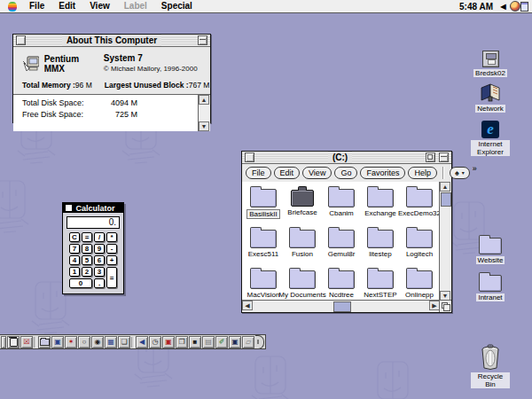 The image size is (532, 399). I want to click on help-menu-icon, so click(514, 6).